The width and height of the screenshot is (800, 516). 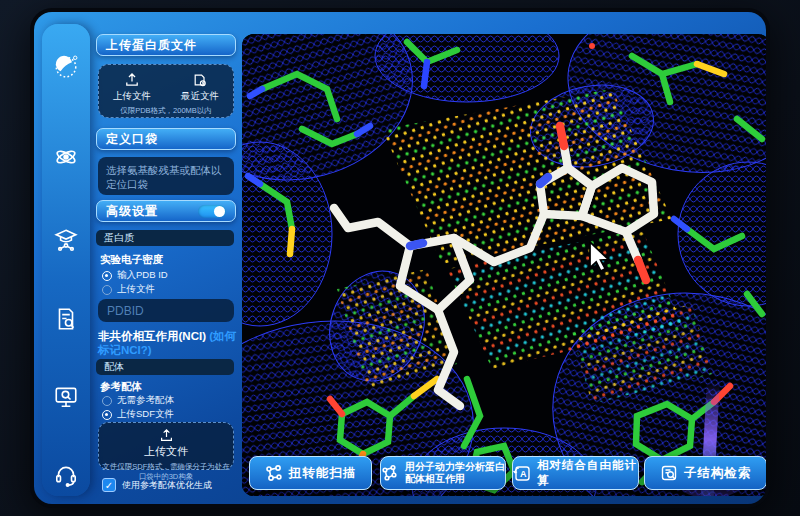 I want to click on ligand-section-tag: 配体, so click(x=165, y=367).